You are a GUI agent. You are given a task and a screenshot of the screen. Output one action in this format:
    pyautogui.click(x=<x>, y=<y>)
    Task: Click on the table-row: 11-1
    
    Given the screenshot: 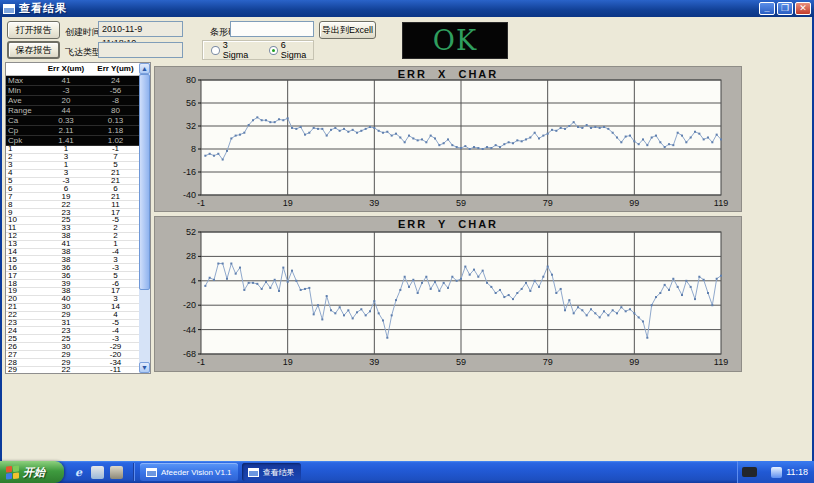 What is the action you would take?
    pyautogui.click(x=72, y=150)
    